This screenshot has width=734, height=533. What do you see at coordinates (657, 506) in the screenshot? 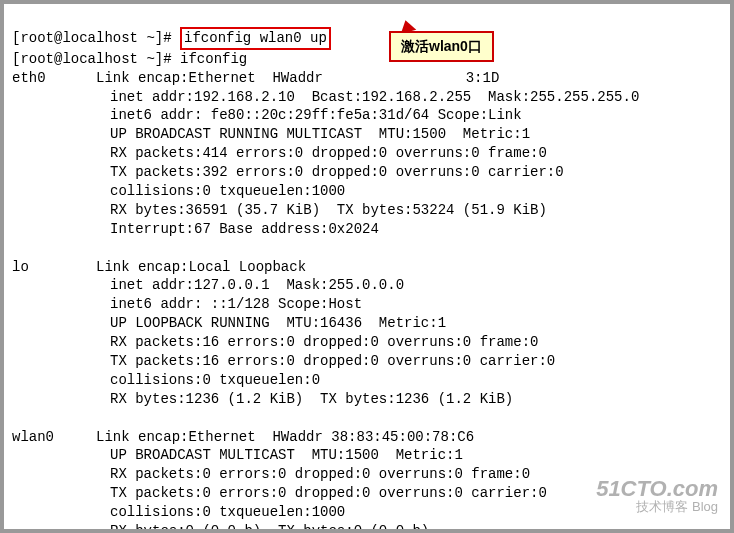
I see `watermark-sub: 技术博客 Blog` at bounding box center [657, 506].